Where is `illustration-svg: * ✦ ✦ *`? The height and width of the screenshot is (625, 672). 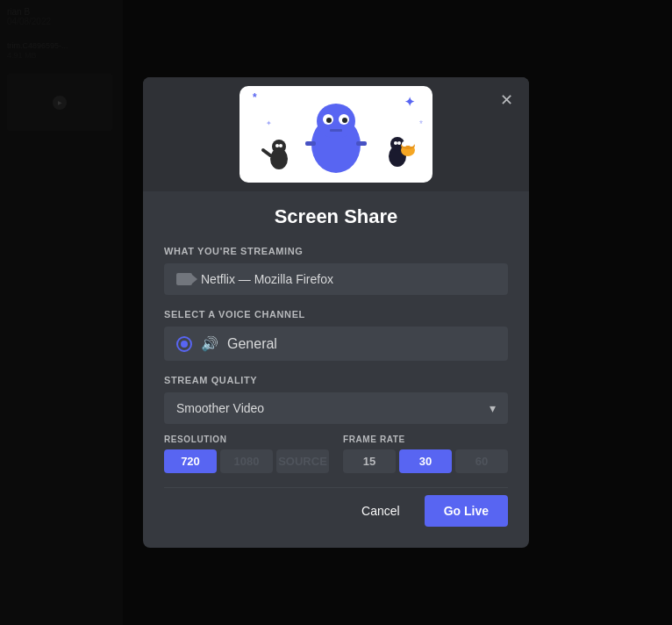 illustration-svg: * ✦ ✦ * is located at coordinates (336, 134).